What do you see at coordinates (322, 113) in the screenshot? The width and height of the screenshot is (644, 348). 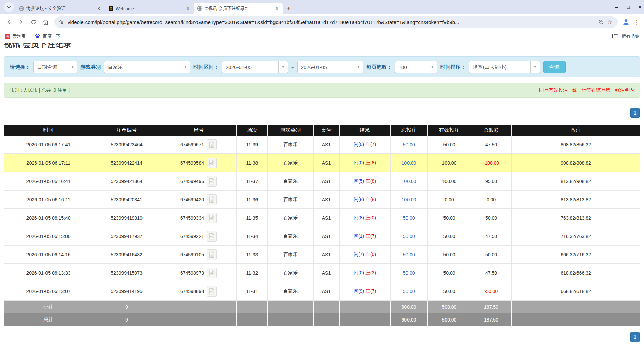 I see `pagination-top: 1` at bounding box center [322, 113].